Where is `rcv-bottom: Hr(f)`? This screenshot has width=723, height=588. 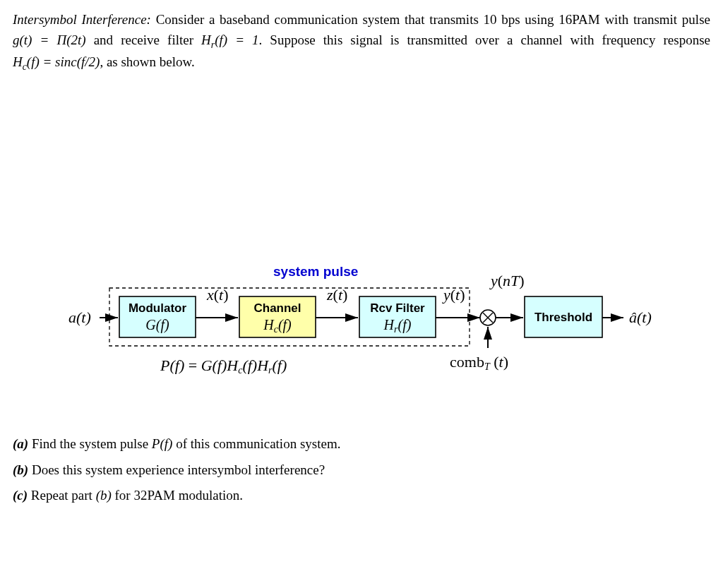 rcv-bottom: Hr(f) is located at coordinates (398, 326).